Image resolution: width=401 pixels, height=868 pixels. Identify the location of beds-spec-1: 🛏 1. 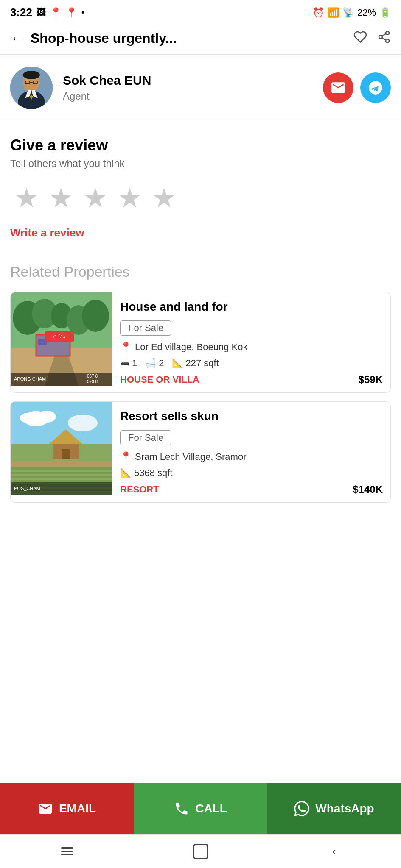
(129, 363).